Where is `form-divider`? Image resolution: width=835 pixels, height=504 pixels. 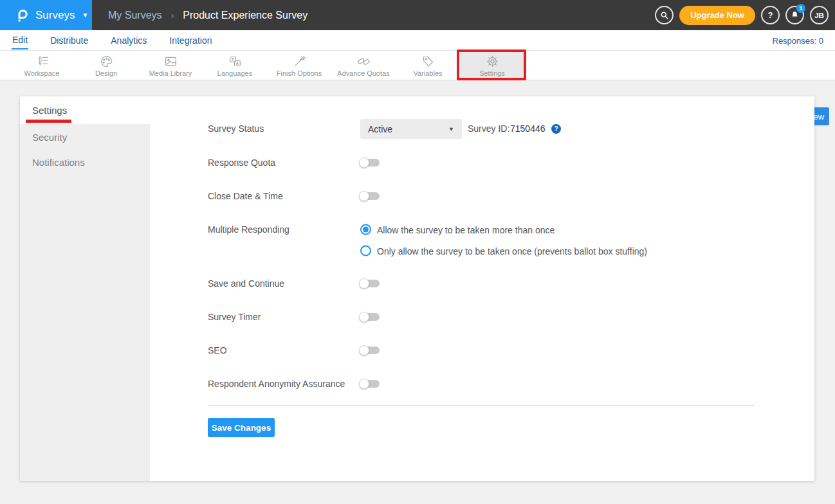
form-divider is located at coordinates (481, 405).